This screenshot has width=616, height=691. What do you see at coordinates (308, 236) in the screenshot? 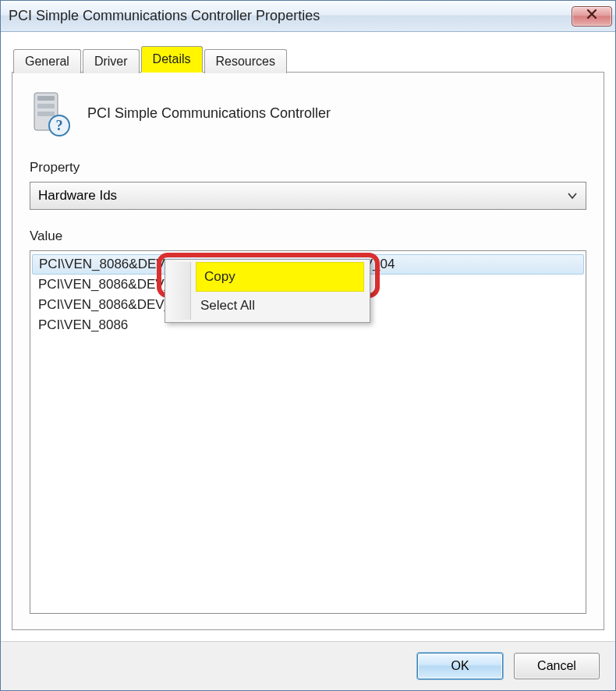
I see `value-label: Value` at bounding box center [308, 236].